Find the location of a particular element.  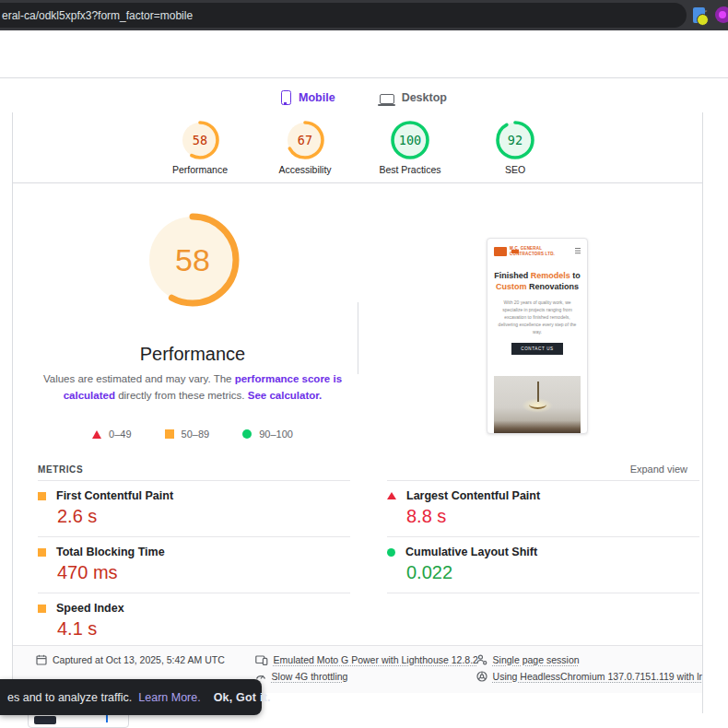

url-field: eral-ca/odkl5xpfx3?form_factor=mobile is located at coordinates (343, 15).